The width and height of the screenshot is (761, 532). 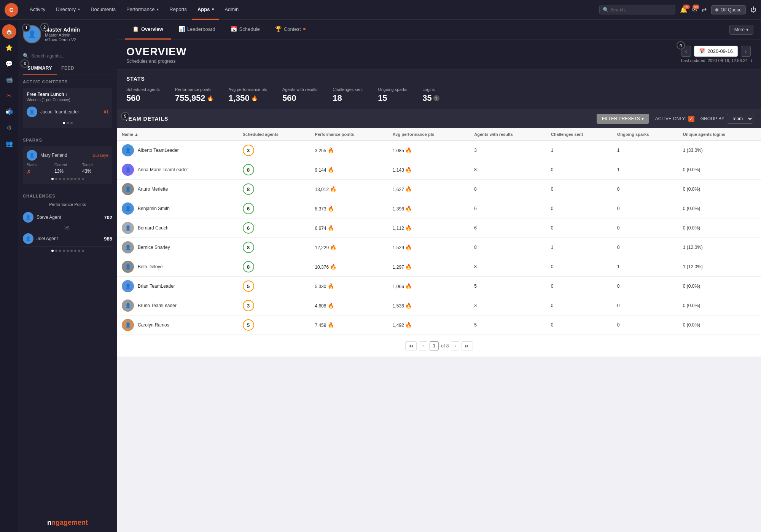 I want to click on messages-button: ✉55, so click(x=695, y=10).